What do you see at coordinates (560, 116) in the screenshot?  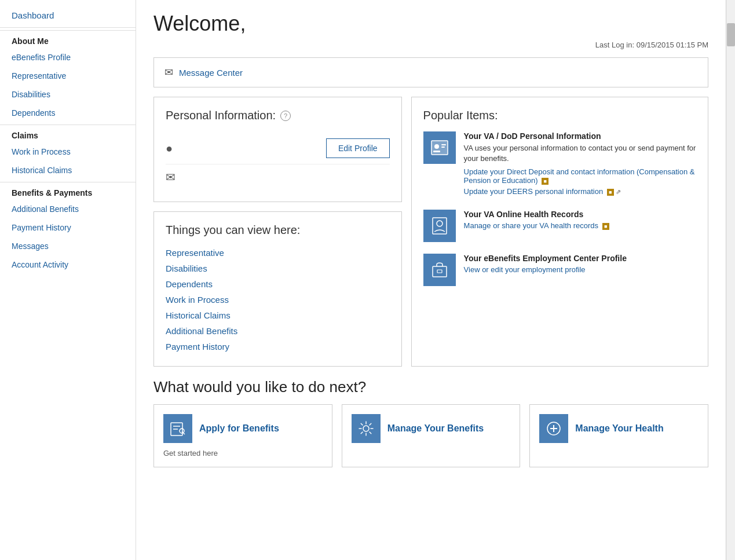 I see `popular-items-title: Popular Items:` at bounding box center [560, 116].